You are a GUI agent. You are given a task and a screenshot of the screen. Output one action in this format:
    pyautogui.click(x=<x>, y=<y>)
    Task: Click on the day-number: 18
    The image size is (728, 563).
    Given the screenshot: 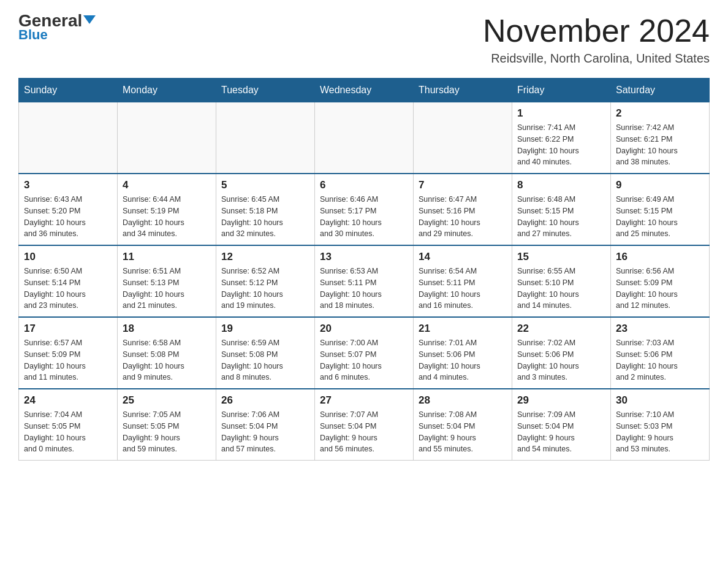 What is the action you would take?
    pyautogui.click(x=167, y=329)
    